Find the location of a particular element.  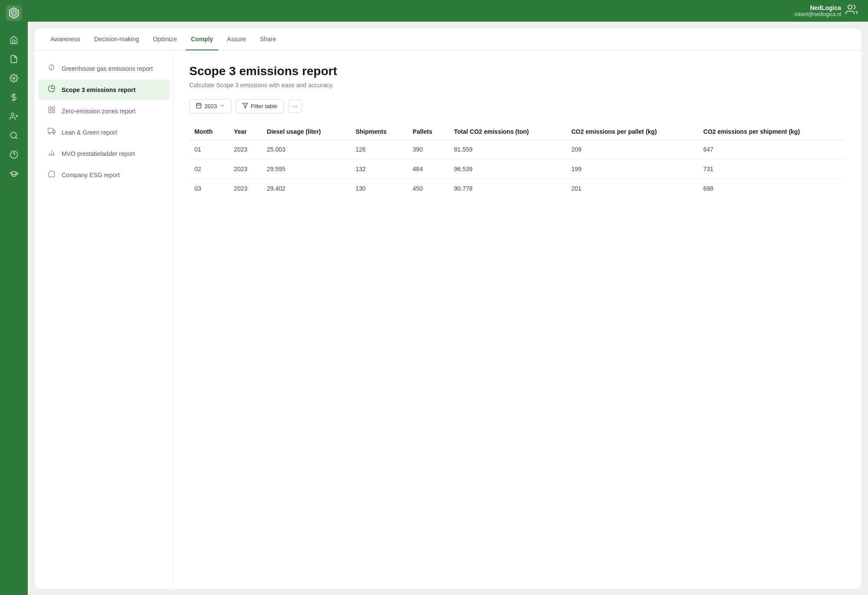

calendar-icon is located at coordinates (199, 106).